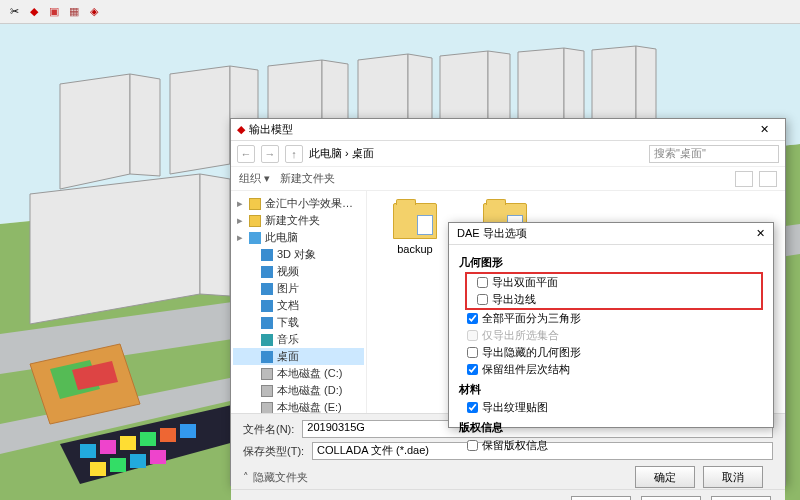 The height and width of the screenshot is (500, 800). What do you see at coordinates (308, 178) in the screenshot?
I see `new-folder-button: 新建文件夹` at bounding box center [308, 178].